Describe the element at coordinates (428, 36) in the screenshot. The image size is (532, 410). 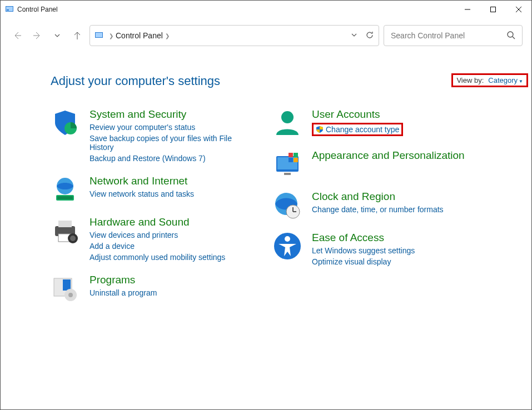
I see `search-placeholder: Search Control Panel` at that location.